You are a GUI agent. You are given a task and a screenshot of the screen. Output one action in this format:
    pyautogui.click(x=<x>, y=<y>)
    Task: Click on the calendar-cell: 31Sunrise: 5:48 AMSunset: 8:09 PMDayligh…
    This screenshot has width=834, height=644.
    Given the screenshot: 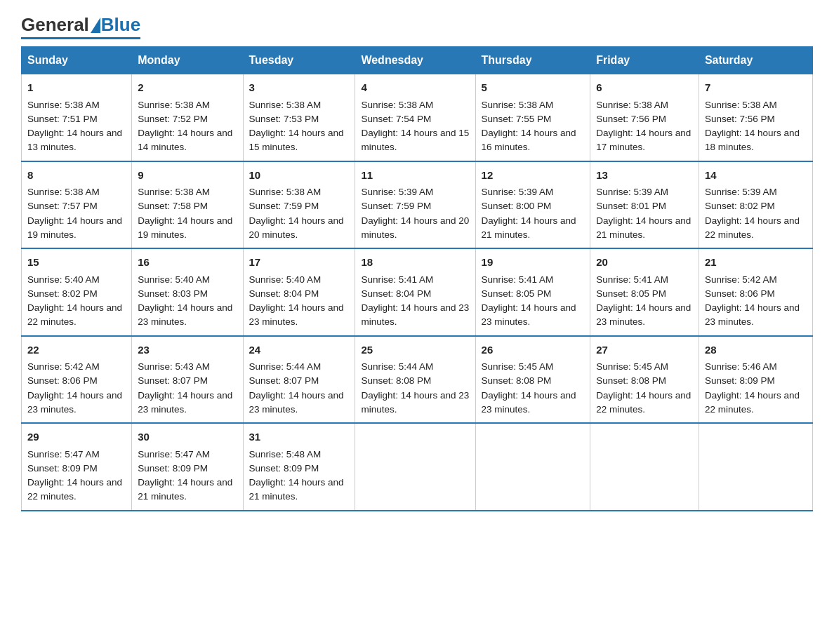 What is the action you would take?
    pyautogui.click(x=299, y=467)
    